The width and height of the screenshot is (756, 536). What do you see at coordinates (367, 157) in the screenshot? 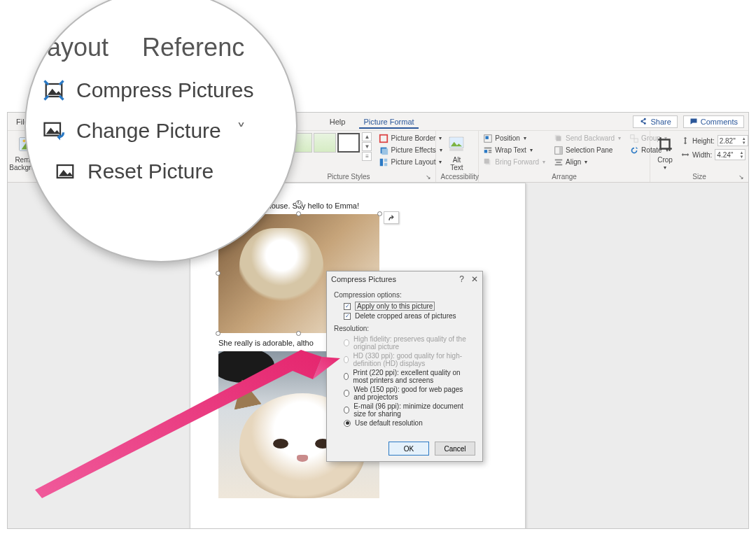
I see `gallery-expand-icon: ≡` at bounding box center [367, 157].